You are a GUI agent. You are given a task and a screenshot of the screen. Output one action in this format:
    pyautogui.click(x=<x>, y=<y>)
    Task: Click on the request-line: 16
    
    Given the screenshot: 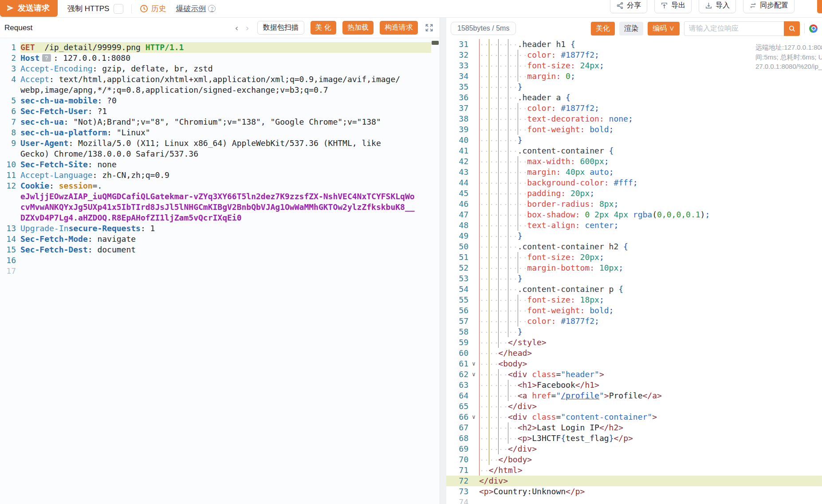 What is the action you would take?
    pyautogui.click(x=216, y=260)
    